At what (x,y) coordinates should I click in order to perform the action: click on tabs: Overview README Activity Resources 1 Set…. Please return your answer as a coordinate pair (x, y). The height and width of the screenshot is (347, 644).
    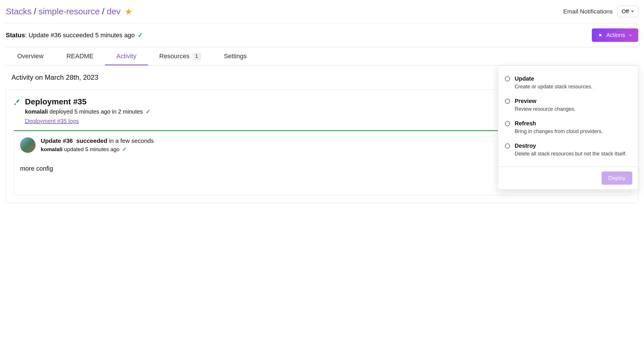
    Looking at the image, I should click on (322, 56).